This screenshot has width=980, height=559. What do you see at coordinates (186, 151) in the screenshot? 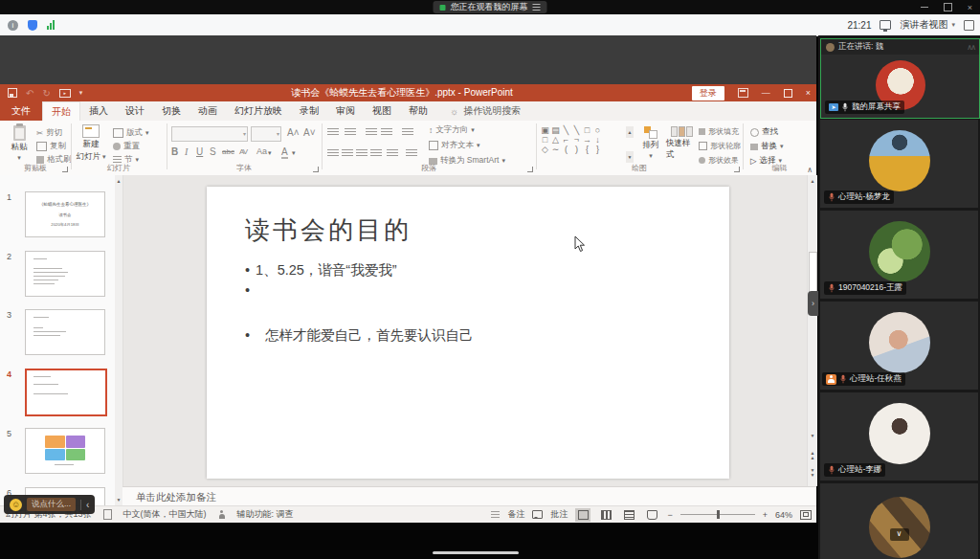
I see `italic-button: I` at bounding box center [186, 151].